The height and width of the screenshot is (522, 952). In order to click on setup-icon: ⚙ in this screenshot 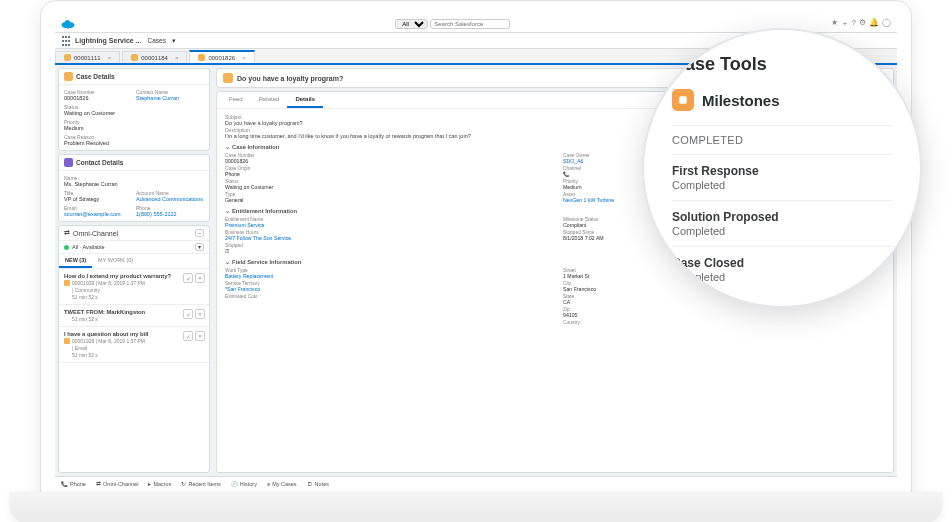, I will do `click(862, 24)`.